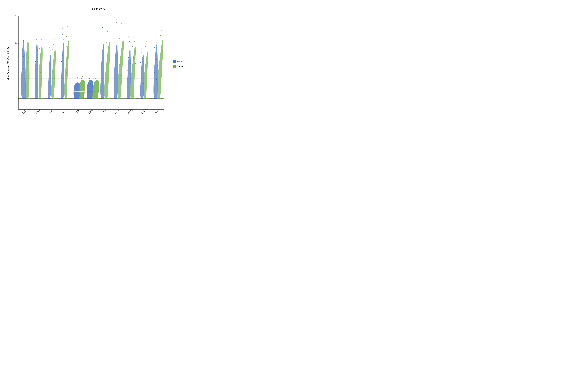 Image resolution: width=588 pixels, height=367 pixels. What do you see at coordinates (174, 66) in the screenshot?
I see `normal-color-box` at bounding box center [174, 66].